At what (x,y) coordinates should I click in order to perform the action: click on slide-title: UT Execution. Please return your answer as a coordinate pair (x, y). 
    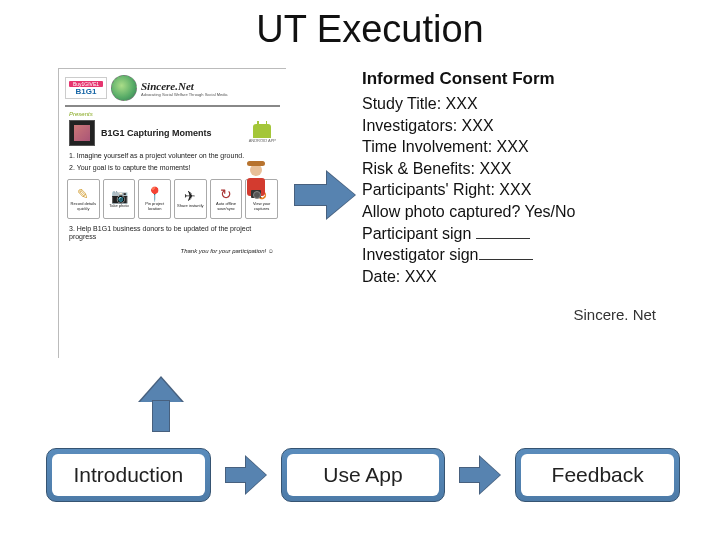
    Looking at the image, I should click on (360, 30).